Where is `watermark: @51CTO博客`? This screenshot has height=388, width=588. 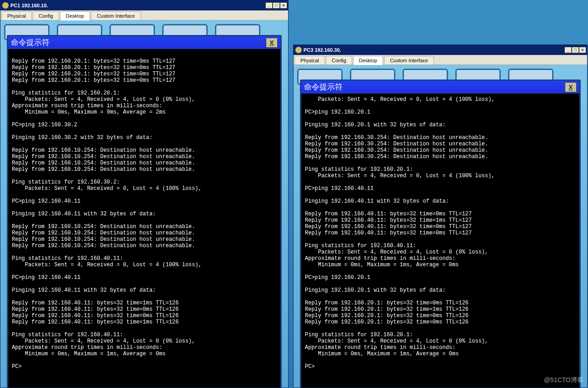
watermark: @51CTO博客 is located at coordinates (563, 380).